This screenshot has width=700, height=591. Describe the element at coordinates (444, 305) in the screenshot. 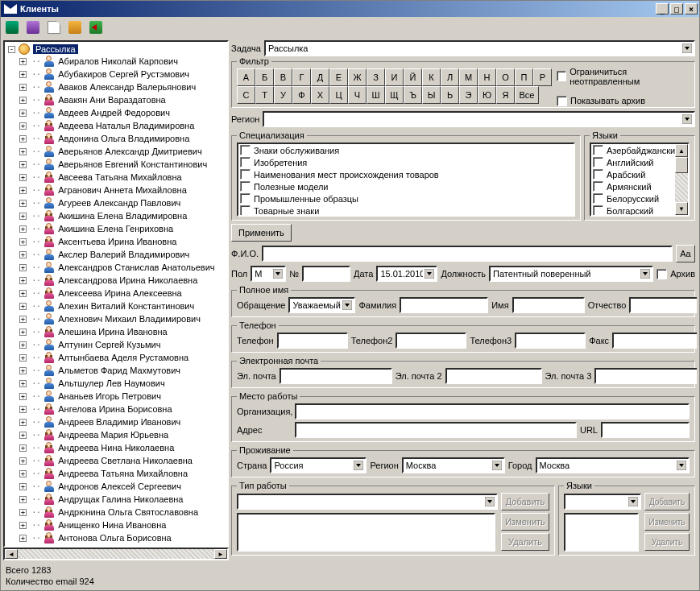

I see `surname-input` at that location.